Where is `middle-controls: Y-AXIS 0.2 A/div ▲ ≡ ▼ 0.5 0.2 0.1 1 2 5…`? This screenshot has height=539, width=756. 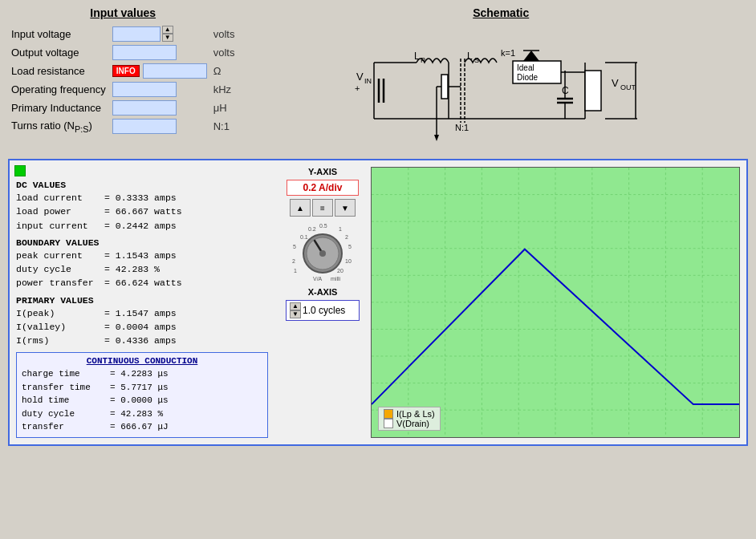 middle-controls: Y-AXIS 0.2 A/div ▲ ≡ ▼ 0.5 0.2 0.1 1 2 5… is located at coordinates (323, 302).